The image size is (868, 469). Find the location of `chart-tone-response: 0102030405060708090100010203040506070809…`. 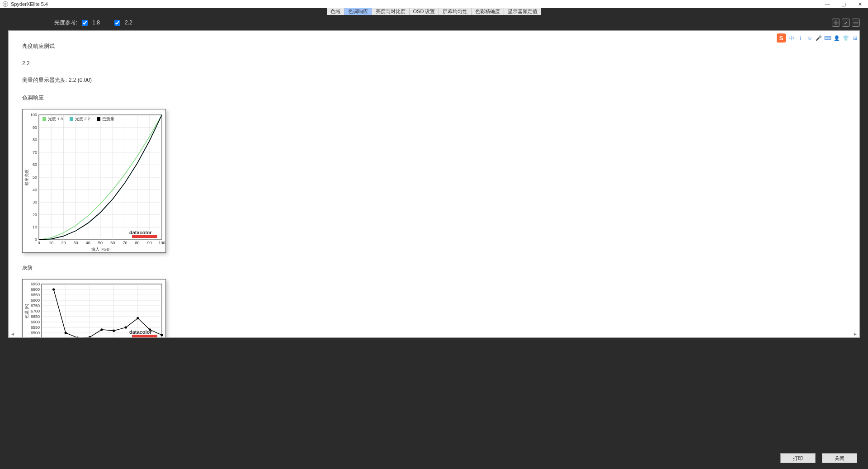

chart-tone-response: 0102030405060708090100010203040506070809… is located at coordinates (94, 181).